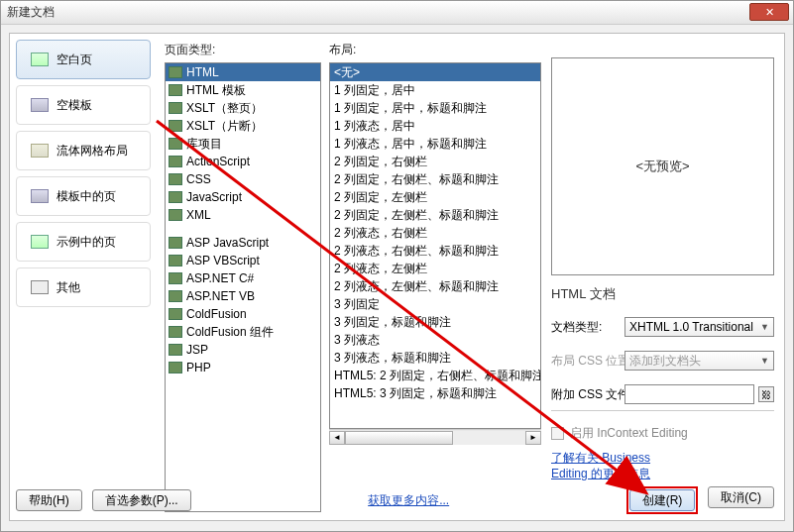 The width and height of the screenshot is (794, 532). What do you see at coordinates (243, 314) in the screenshot?
I see `page-type-item: ColdFusion` at bounding box center [243, 314].